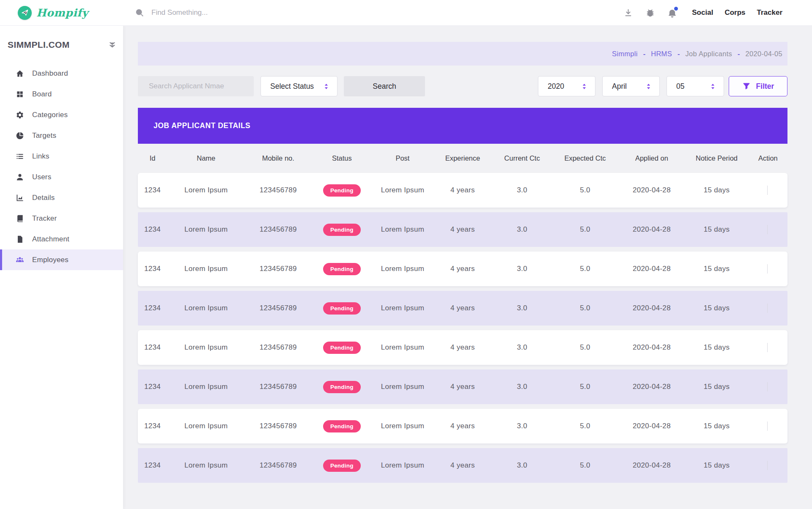 The height and width of the screenshot is (509, 812). I want to click on applicant-search-input, so click(196, 86).